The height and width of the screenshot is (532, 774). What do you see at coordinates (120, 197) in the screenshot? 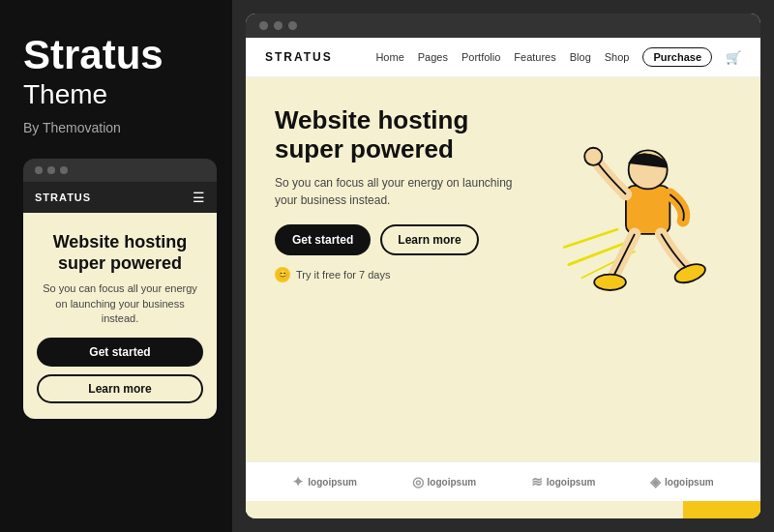
I see `mobile-nav: STRATUS ☰` at bounding box center [120, 197].